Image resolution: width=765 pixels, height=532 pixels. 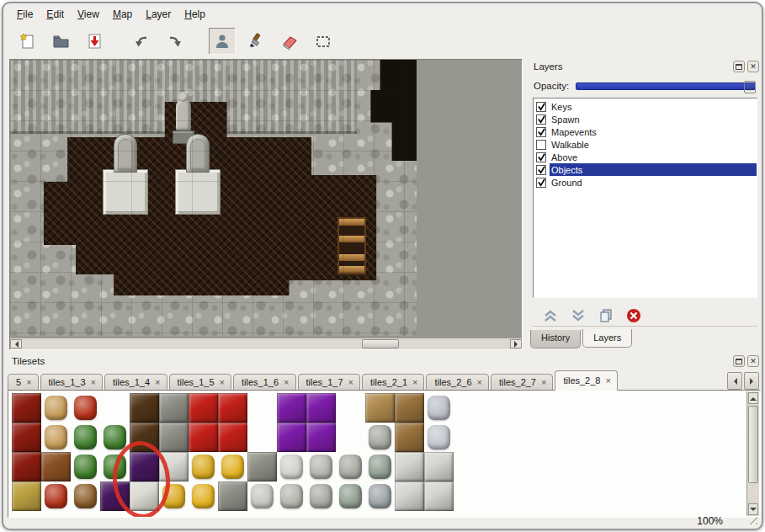 What do you see at coordinates (173, 438) in the screenshot?
I see `tile-r1-c5` at bounding box center [173, 438].